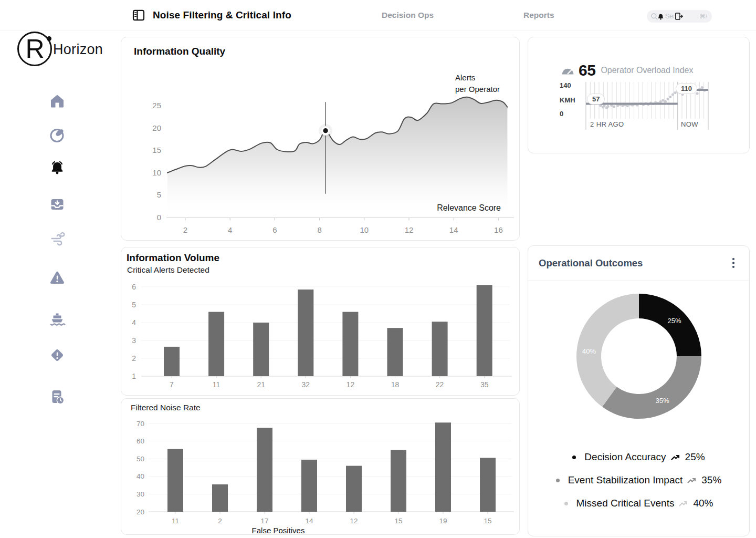 The width and height of the screenshot is (756, 538). What do you see at coordinates (57, 356) in the screenshot?
I see `sidebar-item-incidents` at bounding box center [57, 356].